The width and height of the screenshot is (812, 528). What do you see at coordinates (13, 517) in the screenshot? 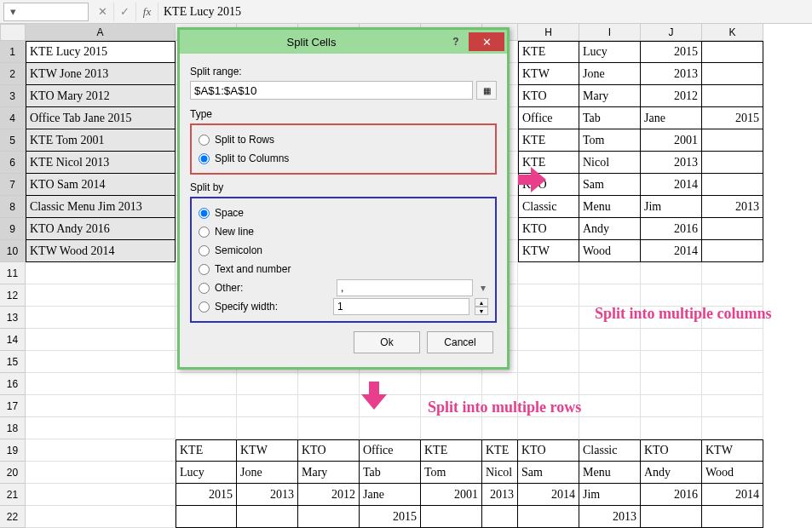
I see `row-header: 22` at bounding box center [13, 517].